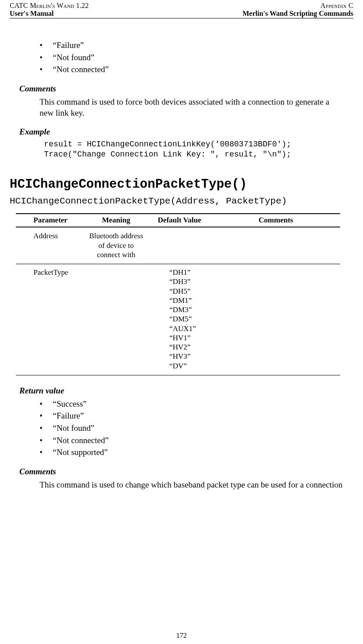  Describe the element at coordinates (192, 57) in the screenshot. I see `top-bullets: “Failure” “Not found” “Not connected”` at that location.